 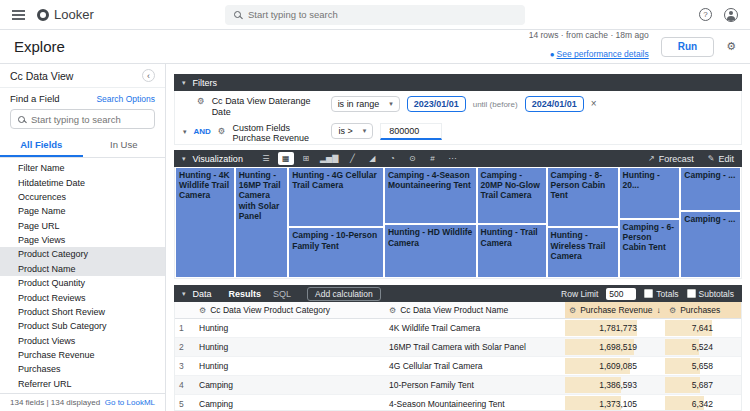 What do you see at coordinates (82, 283) in the screenshot?
I see `field-item: Product Quantity` at bounding box center [82, 283].